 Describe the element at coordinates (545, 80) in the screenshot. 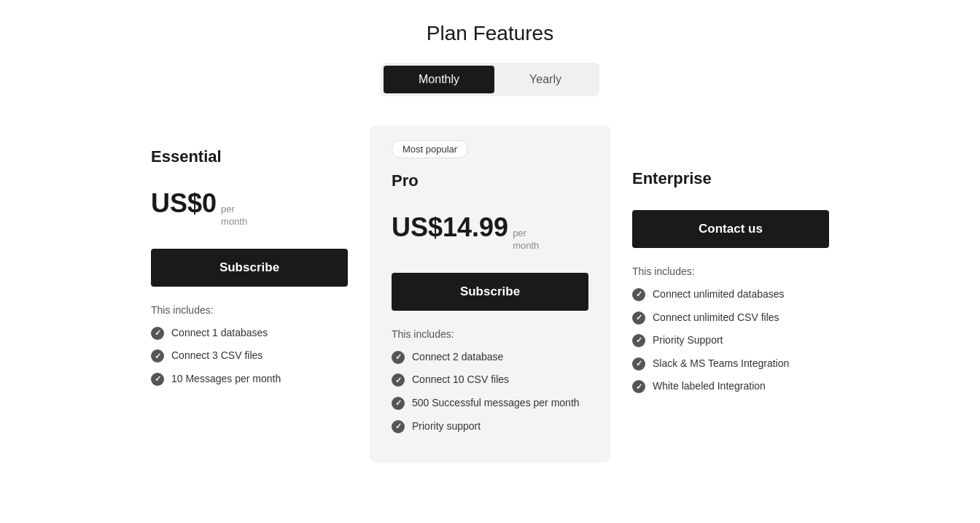

I see `yearly-toggle-btn: Yearly` at that location.